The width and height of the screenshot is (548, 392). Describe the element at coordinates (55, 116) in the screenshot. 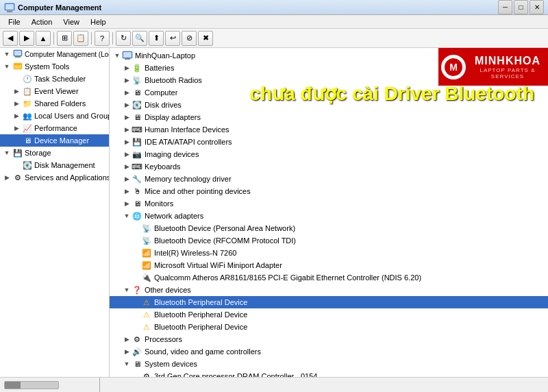

I see `tree-local-users: ▶ 👥 Local Users and Groups` at that location.